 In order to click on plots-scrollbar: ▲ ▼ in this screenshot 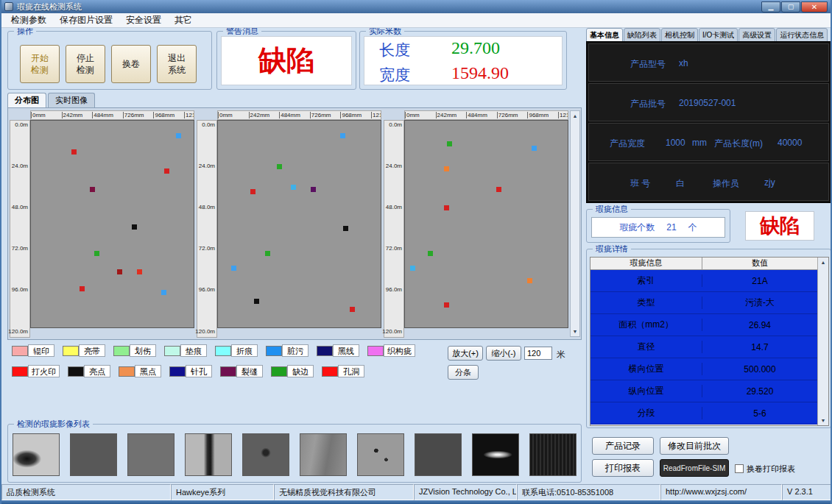, I will do `click(575, 224)`.